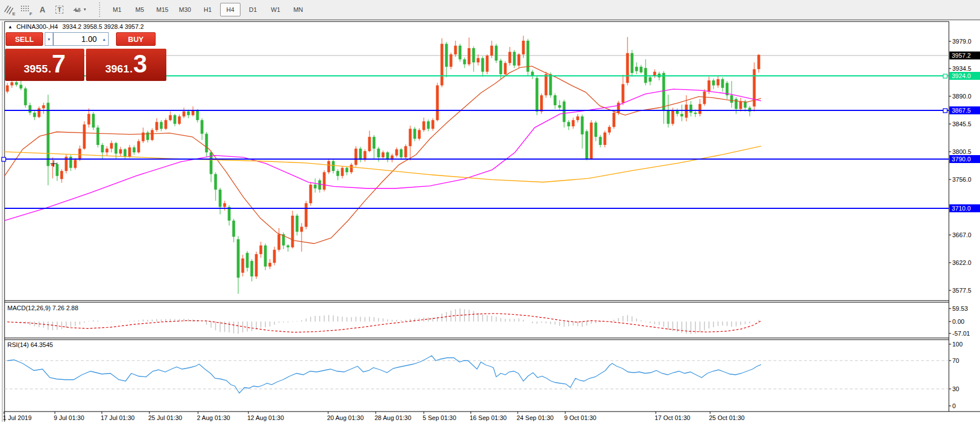  I want to click on volume-input, so click(77, 39).